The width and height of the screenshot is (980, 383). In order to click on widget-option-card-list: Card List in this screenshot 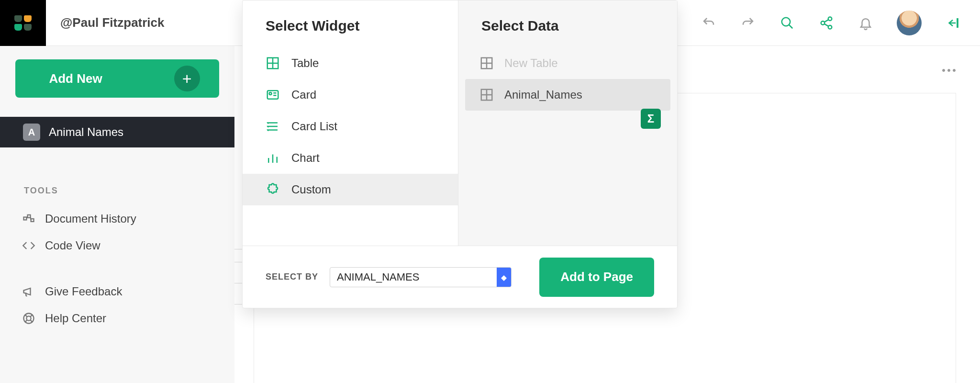, I will do `click(350, 126)`.